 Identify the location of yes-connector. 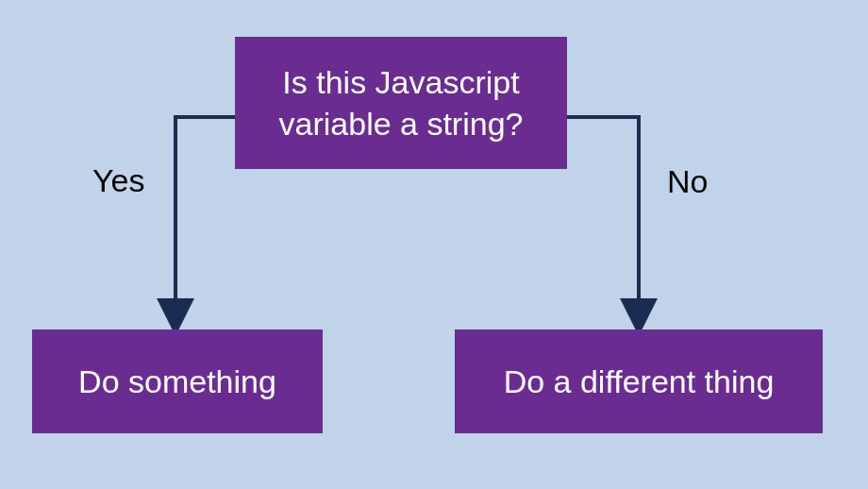
(206, 219).